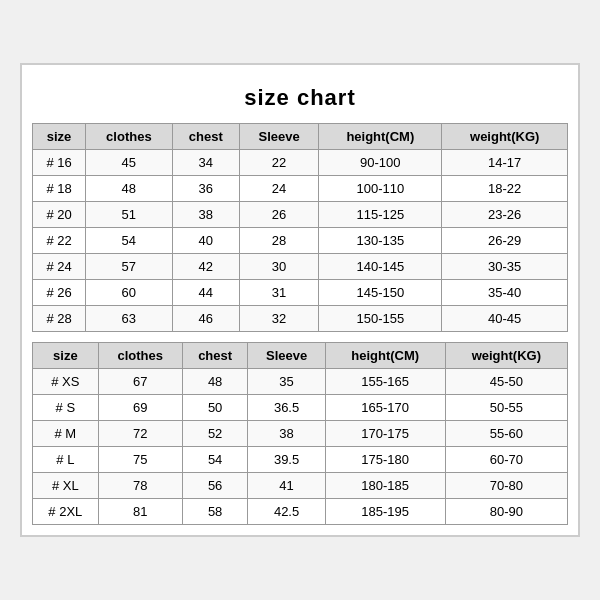 The image size is (600, 600). What do you see at coordinates (286, 486) in the screenshot?
I see `table-cell: 41` at bounding box center [286, 486].